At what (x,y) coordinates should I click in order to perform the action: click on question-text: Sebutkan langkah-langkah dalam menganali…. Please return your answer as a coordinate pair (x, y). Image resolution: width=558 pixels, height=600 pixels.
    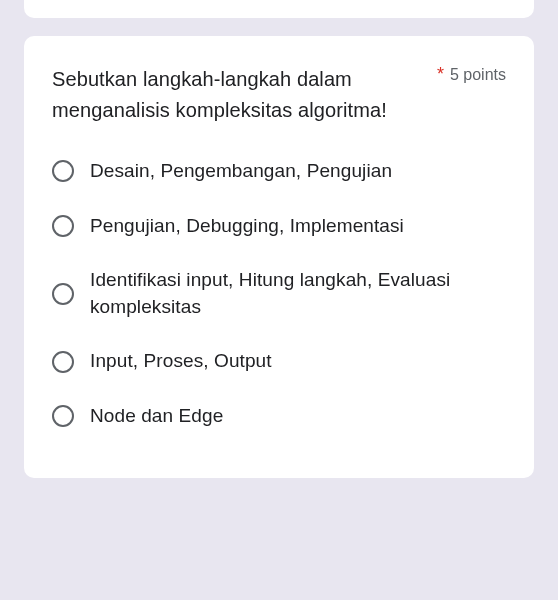
    Looking at the image, I should click on (244, 95).